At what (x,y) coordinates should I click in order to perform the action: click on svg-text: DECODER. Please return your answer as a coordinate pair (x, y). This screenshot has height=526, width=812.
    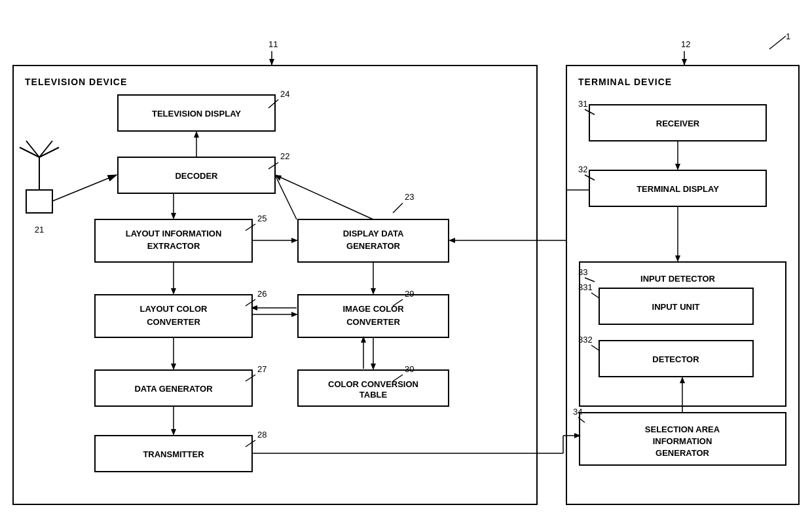
    Looking at the image, I should click on (196, 176).